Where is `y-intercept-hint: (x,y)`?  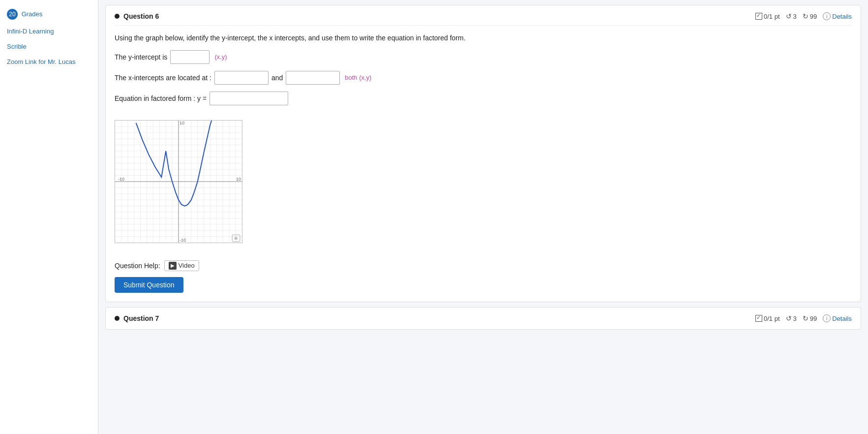 y-intercept-hint: (x,y) is located at coordinates (220, 57).